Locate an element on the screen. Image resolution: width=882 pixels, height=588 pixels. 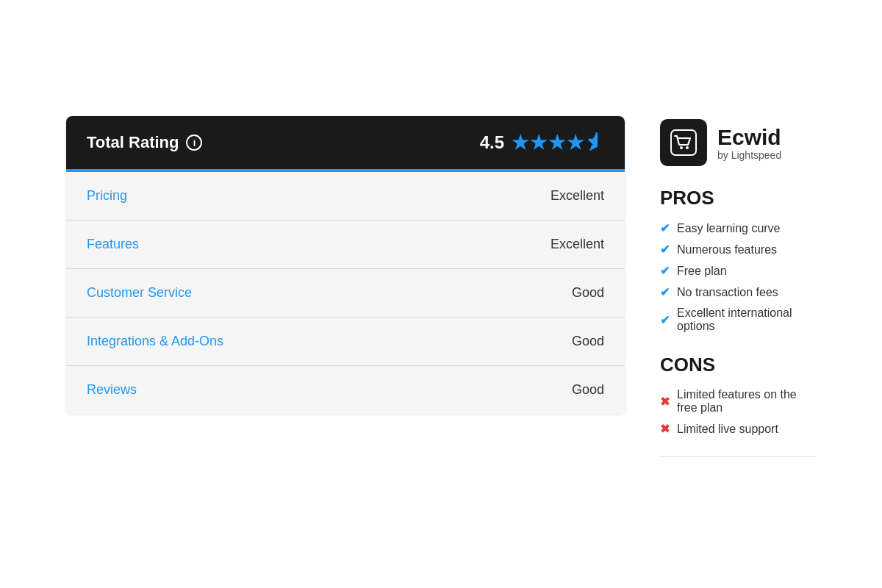
info-icon: i is located at coordinates (194, 143).